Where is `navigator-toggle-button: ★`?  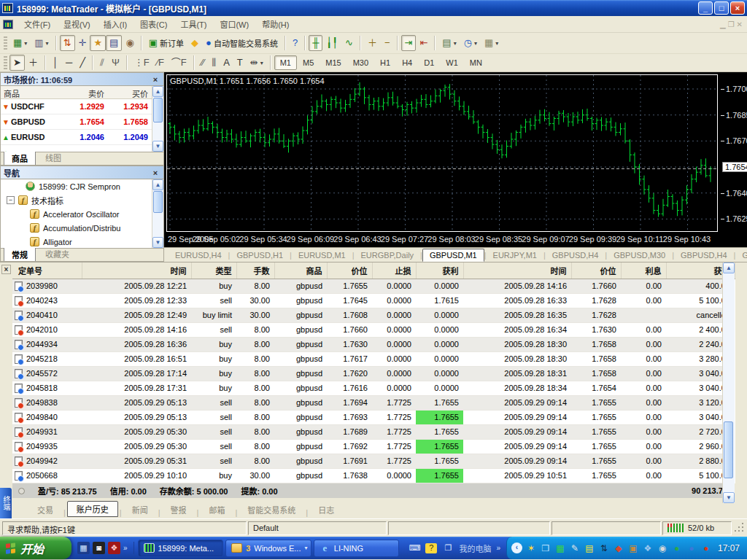
navigator-toggle-button: ★ is located at coordinates (98, 43).